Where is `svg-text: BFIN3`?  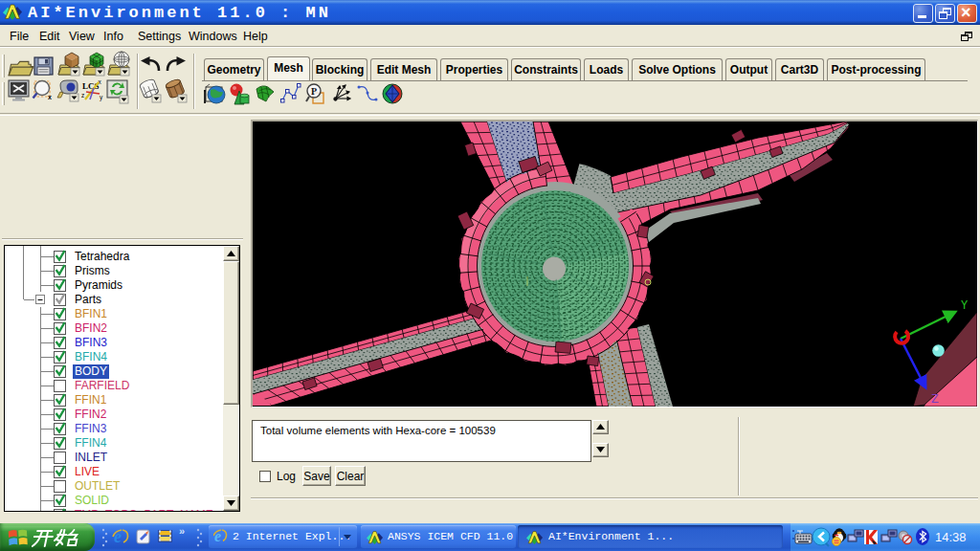 svg-text: BFIN3 is located at coordinates (91, 342).